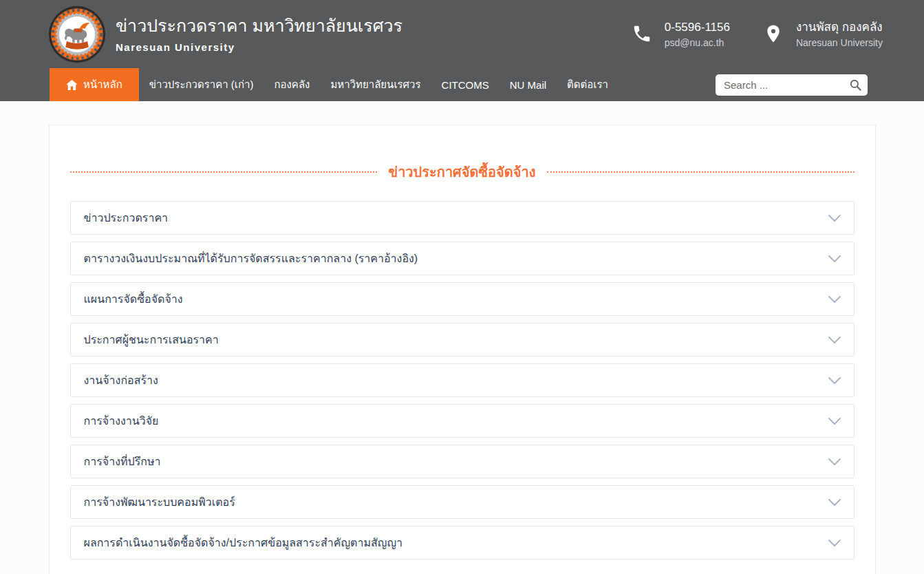 Image resolution: width=924 pixels, height=574 pixels. Describe the element at coordinates (462, 172) in the screenshot. I see `section-title-row: ข่าวประกาศจัดซื้อจัดจ้าง` at that location.